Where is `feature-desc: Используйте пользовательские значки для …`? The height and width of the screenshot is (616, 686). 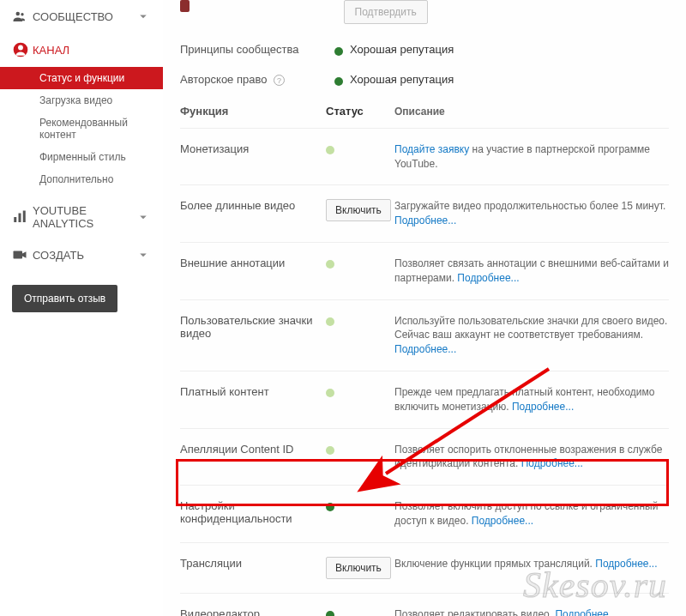
feature-desc: Используйте пользовательские значки для … is located at coordinates (532, 335).